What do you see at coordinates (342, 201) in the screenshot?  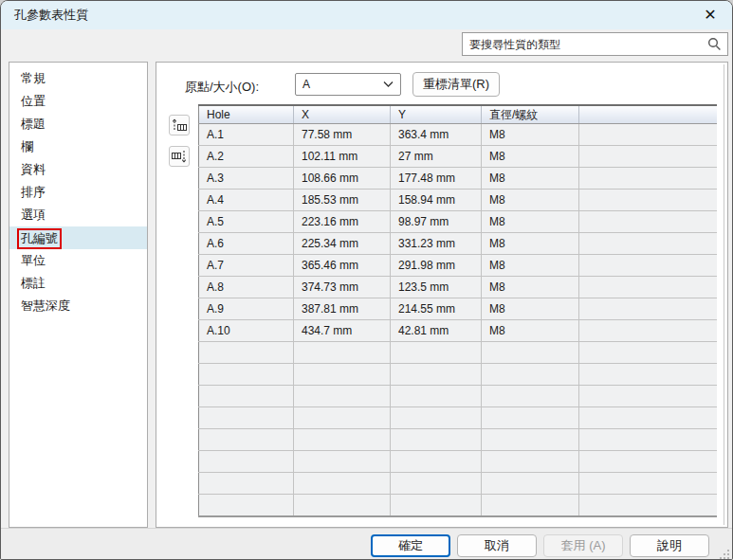 I see `table-cell: 185.53 mm` at bounding box center [342, 201].